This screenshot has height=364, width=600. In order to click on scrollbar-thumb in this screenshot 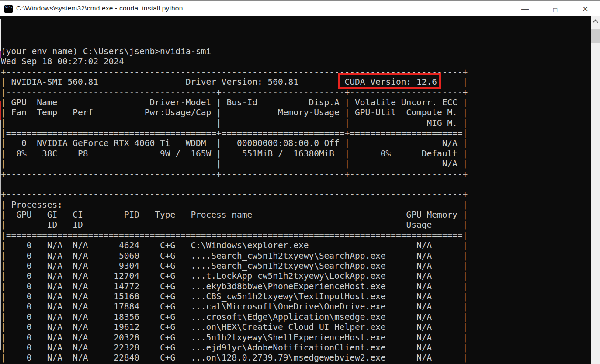, I will do `click(595, 36)`.